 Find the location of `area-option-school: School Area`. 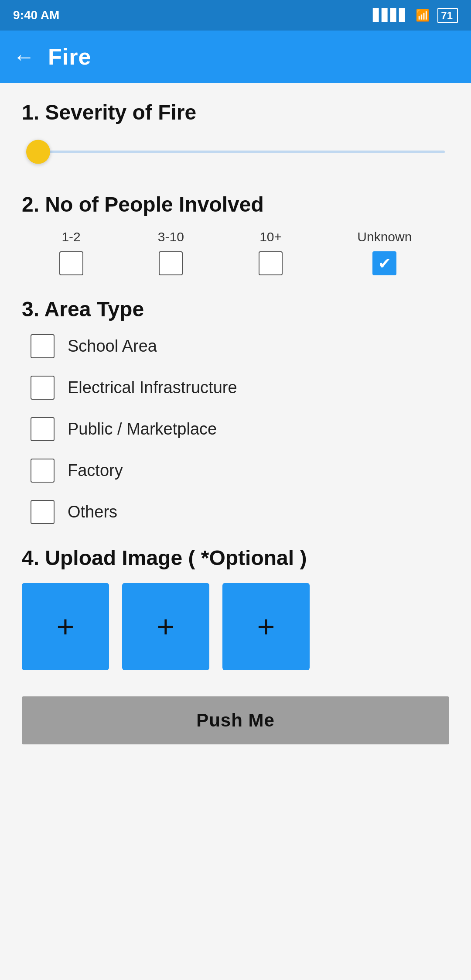

area-option-school: School Area is located at coordinates (240, 346).